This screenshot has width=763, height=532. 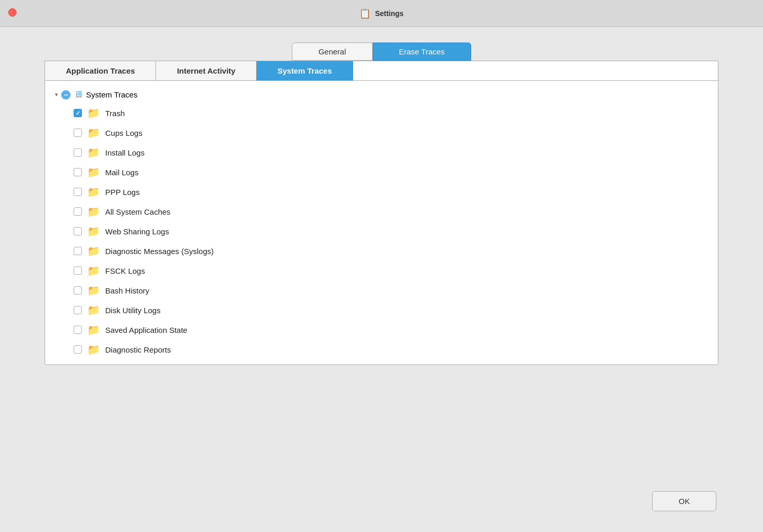 What do you see at coordinates (381, 271) in the screenshot?
I see `list-item: 📁FSCK Logs` at bounding box center [381, 271].